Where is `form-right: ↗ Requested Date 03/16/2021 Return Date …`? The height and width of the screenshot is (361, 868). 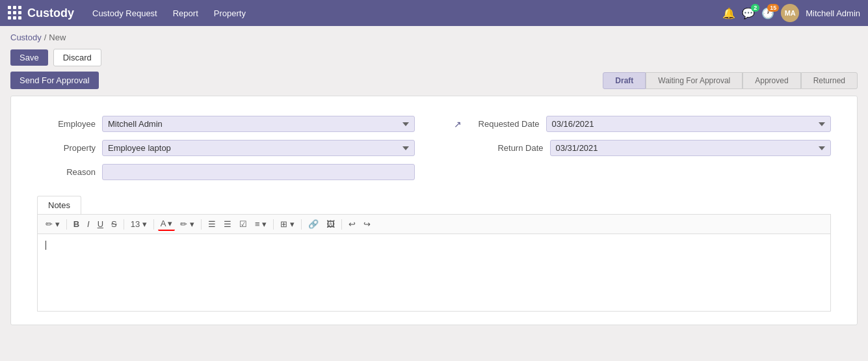 form-right: ↗ Requested Date 03/16/2021 Return Date … is located at coordinates (642, 148).